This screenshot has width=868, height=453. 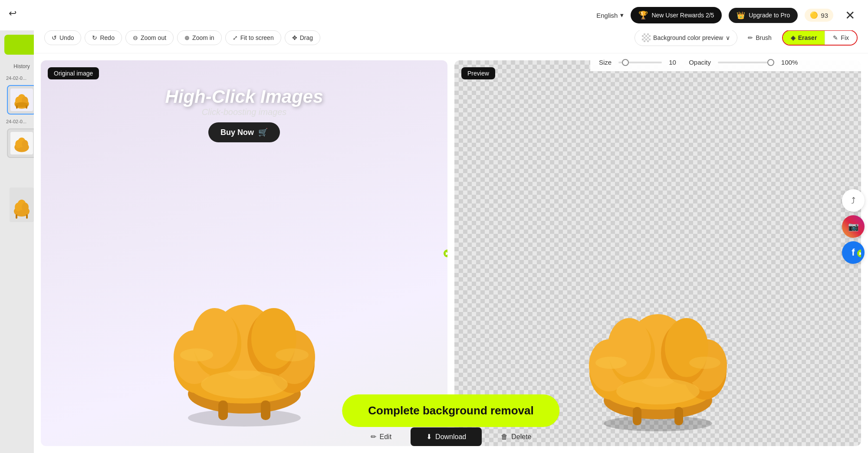 I want to click on fit-screen-label: Fit to screen, so click(x=257, y=38).